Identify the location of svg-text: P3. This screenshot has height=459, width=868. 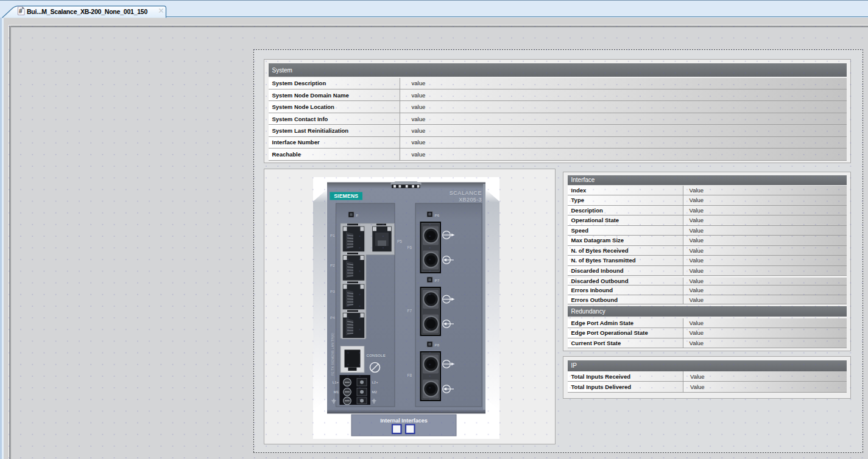
(333, 291).